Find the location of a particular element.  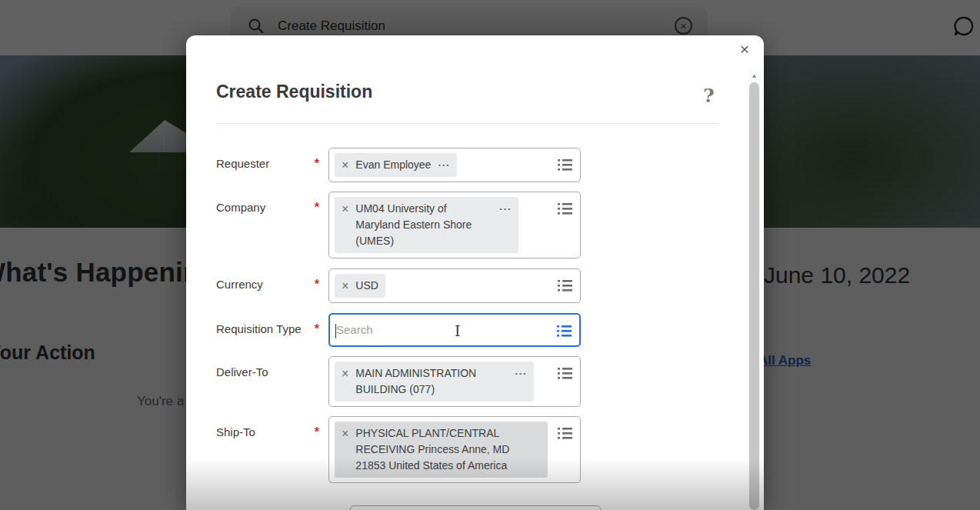

modal-scrollbar: ▲ is located at coordinates (754, 289).